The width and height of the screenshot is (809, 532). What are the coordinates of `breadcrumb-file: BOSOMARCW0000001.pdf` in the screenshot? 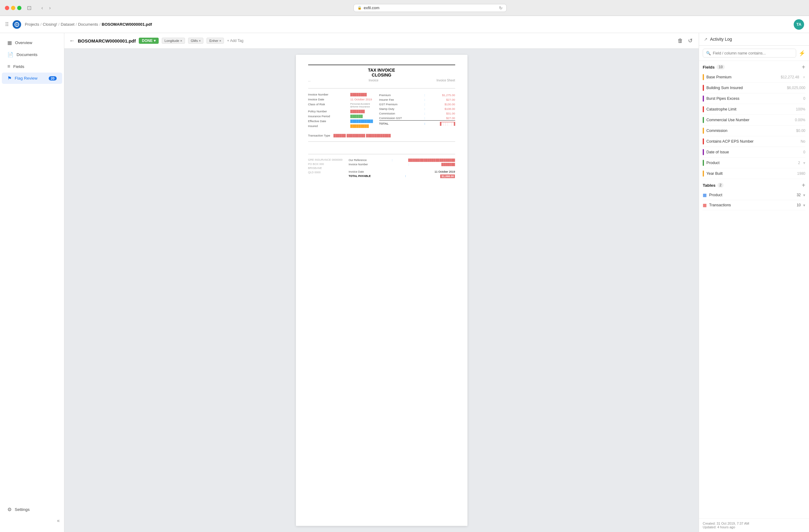 It's located at (127, 24).